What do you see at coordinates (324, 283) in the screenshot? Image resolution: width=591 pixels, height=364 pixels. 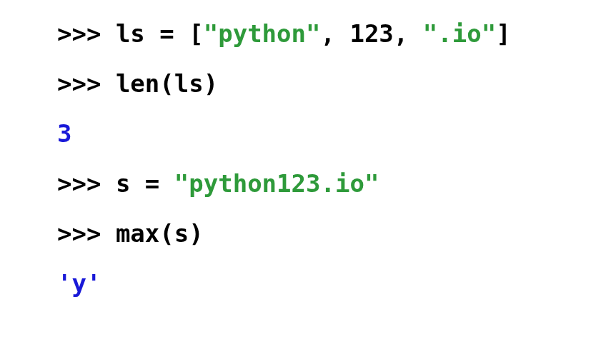 I see `repl-output-2: 'y'` at bounding box center [324, 283].